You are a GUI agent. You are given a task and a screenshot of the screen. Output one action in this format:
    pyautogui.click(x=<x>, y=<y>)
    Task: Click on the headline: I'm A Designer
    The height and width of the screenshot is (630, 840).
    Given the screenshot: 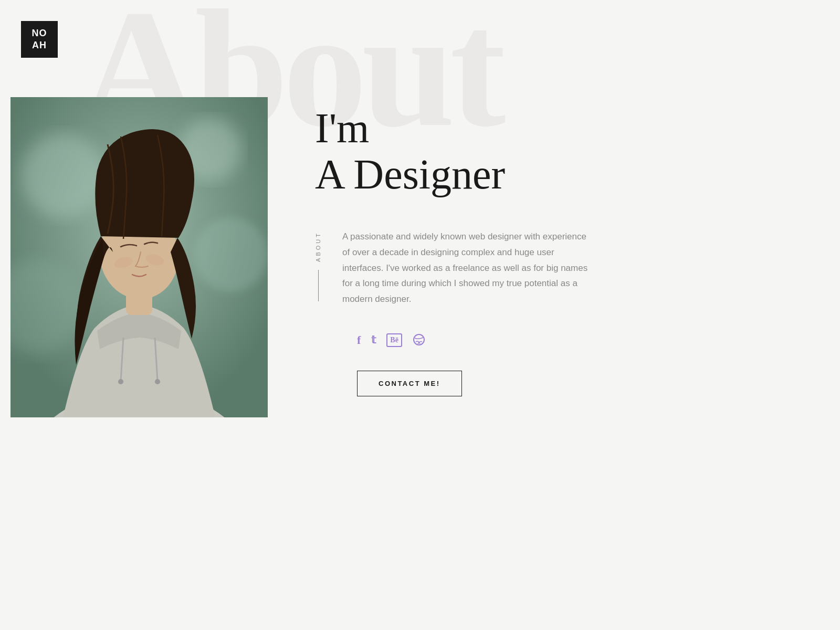 What is the action you would take?
    pyautogui.click(x=556, y=151)
    